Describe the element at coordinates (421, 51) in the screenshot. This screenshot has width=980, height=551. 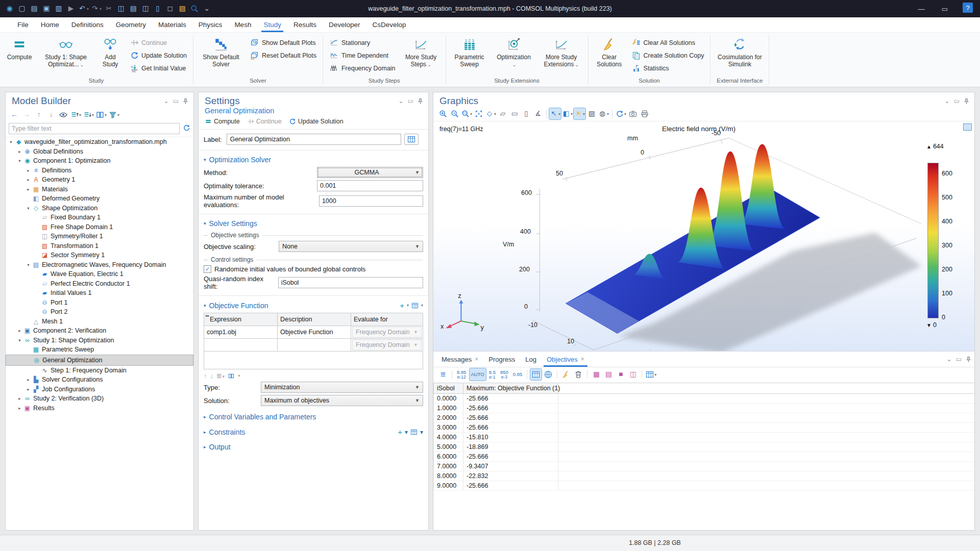
I see `more-study-steps-button: More Study Steps⌄` at that location.